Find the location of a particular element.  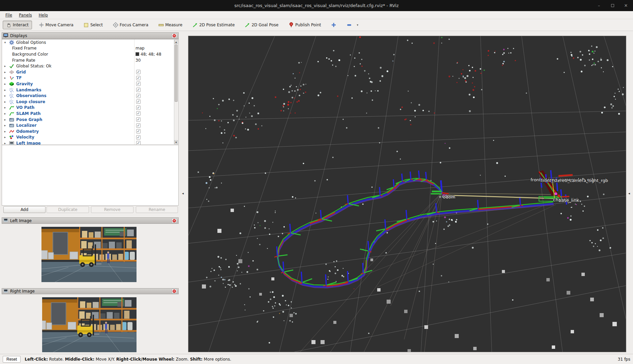

tree-item-landmarks: ▸Landmarks✓ is located at coordinates (90, 90).